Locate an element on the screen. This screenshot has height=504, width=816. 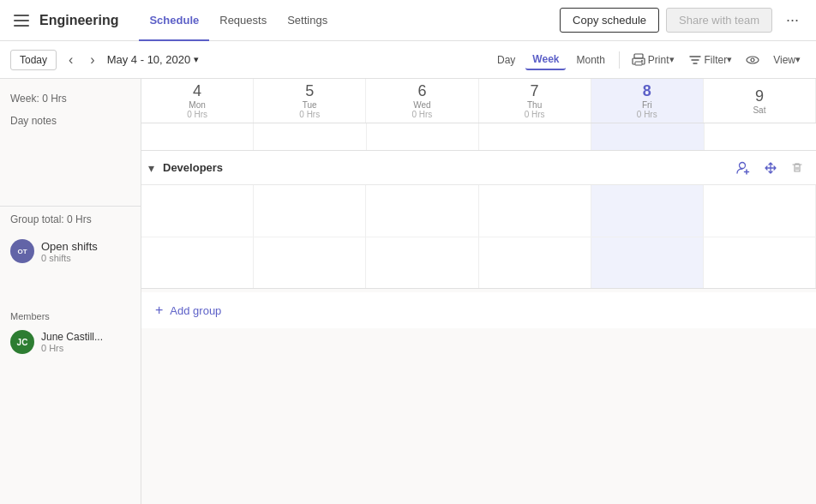
topbar: Engineering Schedule Requests Settings C… is located at coordinates (408, 21).